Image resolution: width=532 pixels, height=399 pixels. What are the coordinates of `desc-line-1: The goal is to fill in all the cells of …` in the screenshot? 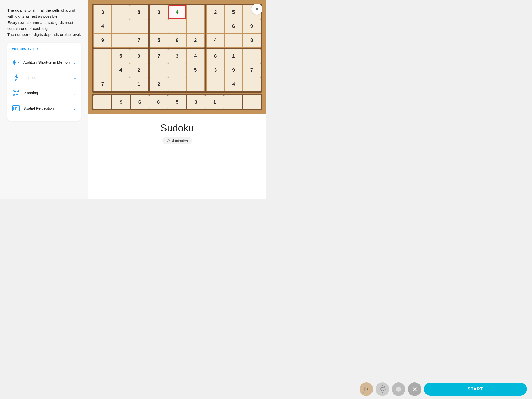 It's located at (41, 13).